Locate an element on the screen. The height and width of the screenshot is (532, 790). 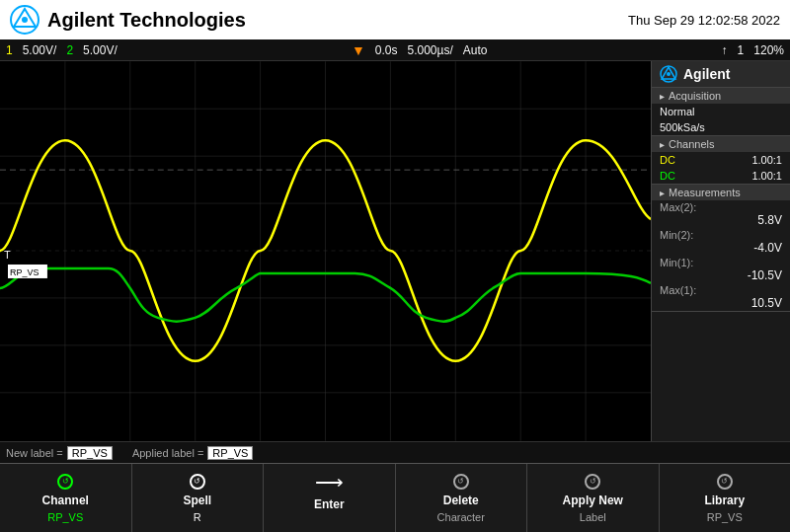
brand-title: Agilent Technologies is located at coordinates (146, 20).